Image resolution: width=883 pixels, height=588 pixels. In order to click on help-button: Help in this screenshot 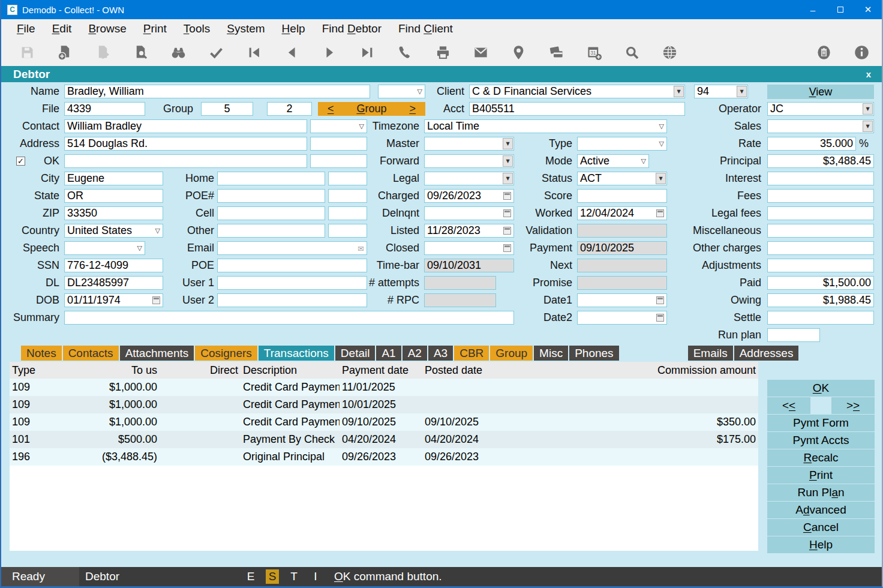, I will do `click(821, 545)`.